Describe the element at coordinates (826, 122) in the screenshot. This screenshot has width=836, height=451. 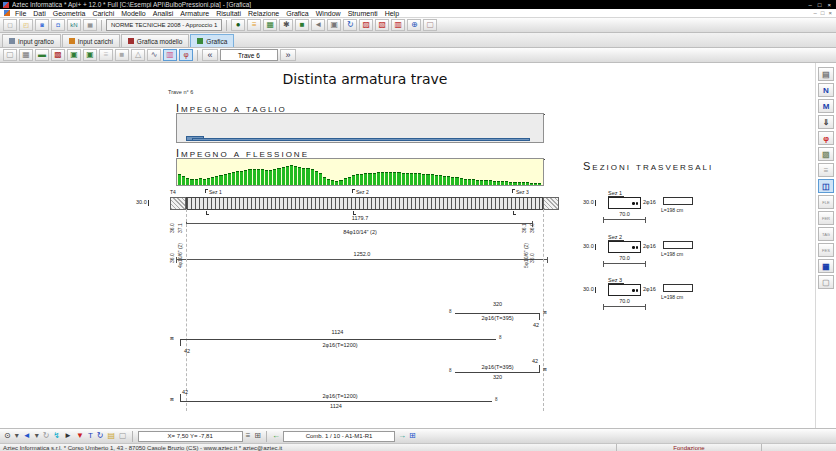
I see `right-toolbar-button: ⇓` at that location.